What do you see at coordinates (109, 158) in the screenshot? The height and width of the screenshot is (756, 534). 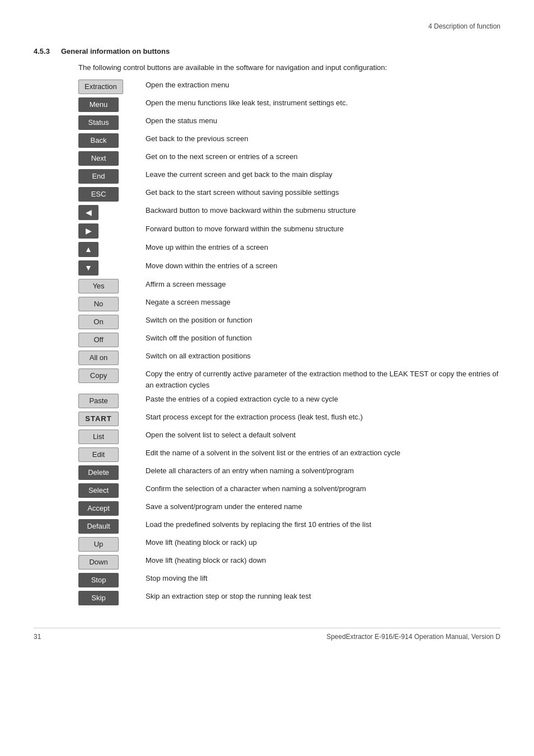 I see `button-cell: Next` at bounding box center [109, 158].